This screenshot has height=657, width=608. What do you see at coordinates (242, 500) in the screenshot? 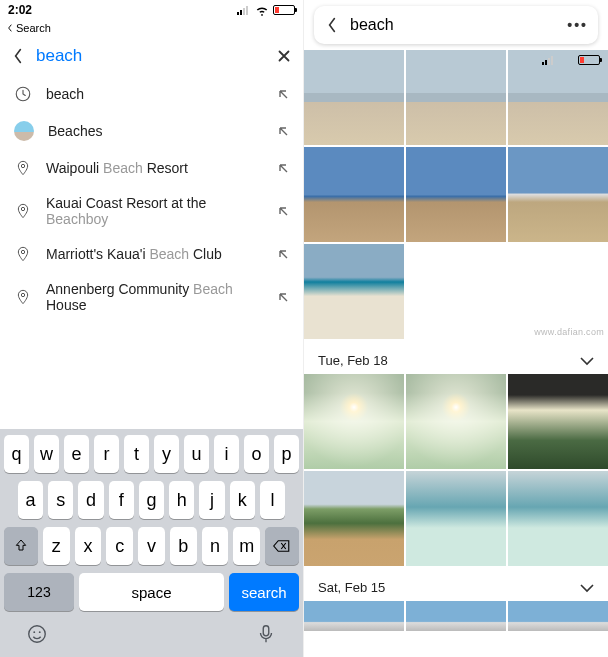
I see `key-k: k` at bounding box center [242, 500].